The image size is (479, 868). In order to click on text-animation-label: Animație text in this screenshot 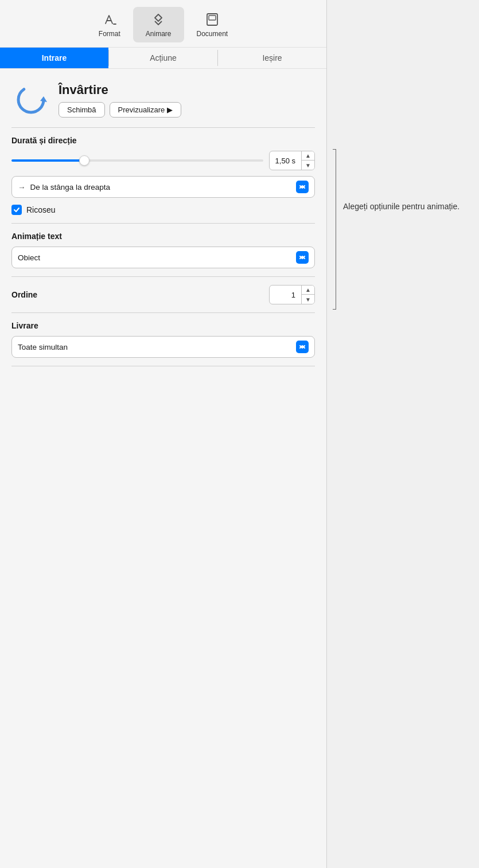, I will do `click(163, 236)`.